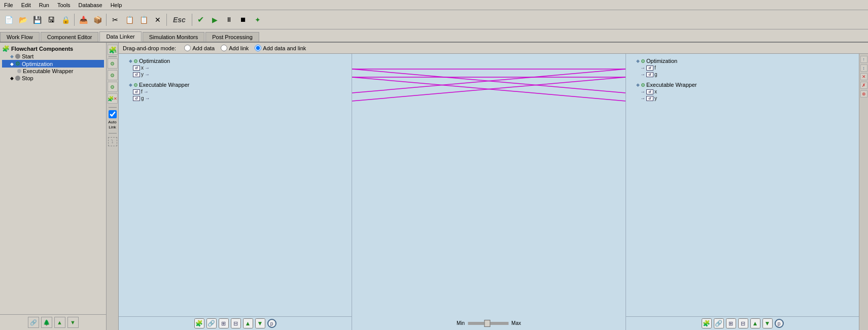  Describe the element at coordinates (53, 78) in the screenshot. I see `sidebar-item-stop: ◆ Stop` at that location.